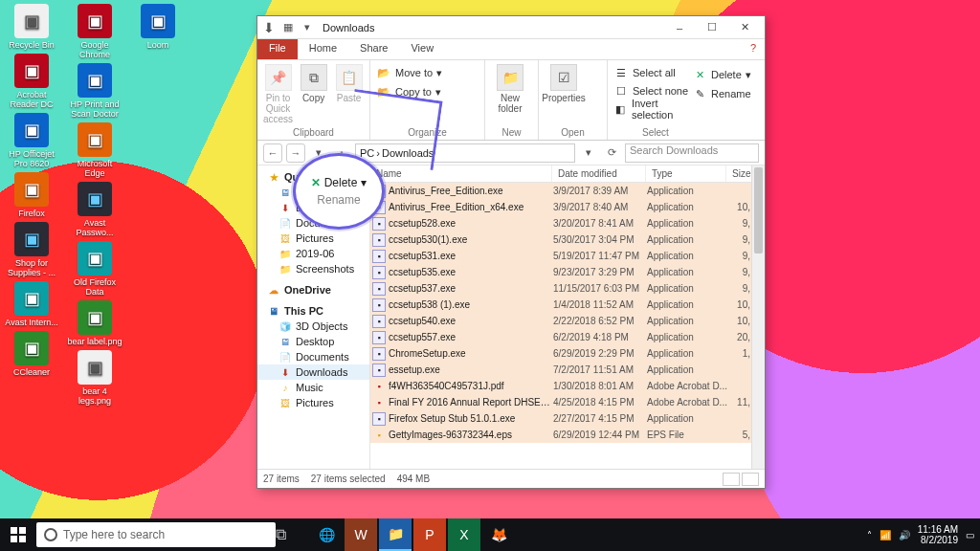  I want to click on col-size: Size, so click(740, 174).